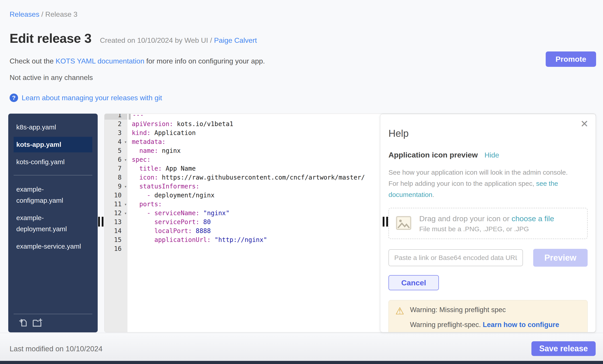 The height and width of the screenshot is (364, 603). What do you see at coordinates (14, 98) in the screenshot?
I see `question-icon: ?` at bounding box center [14, 98].